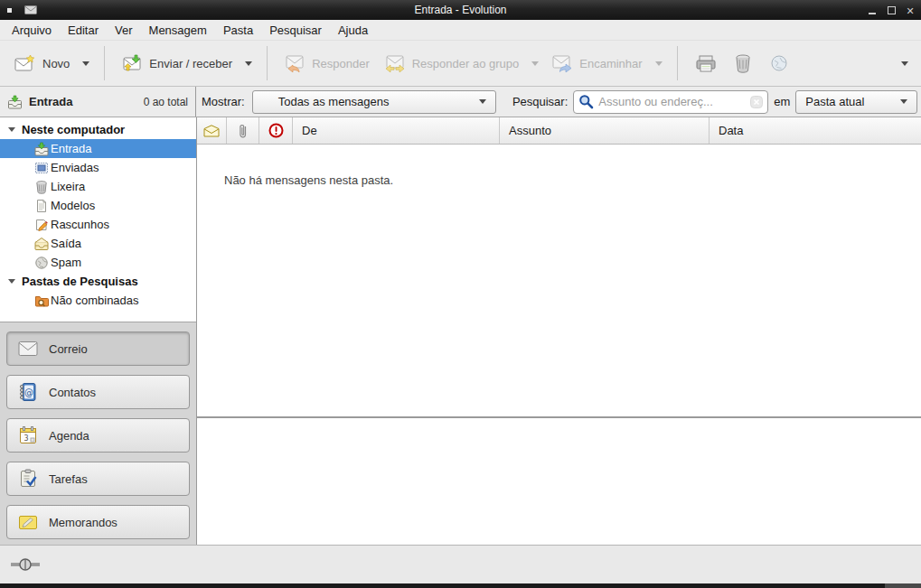 The width and height of the screenshot is (921, 588). What do you see at coordinates (98, 282) in the screenshot?
I see `sidebar-group-pastas-de-pesquisas: Pastas de Pesquisas` at bounding box center [98, 282].